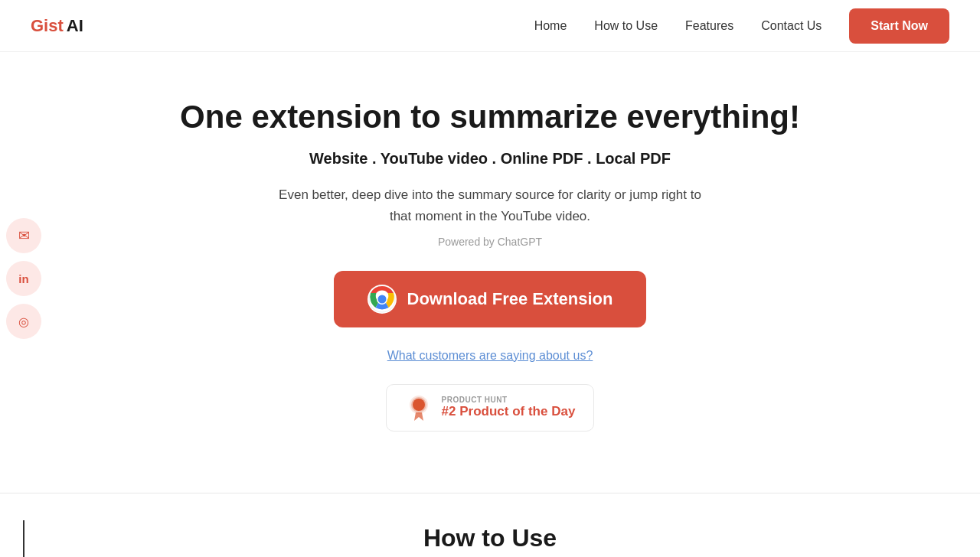  I want to click on hero-description: Even better, deep dive into the summary …, so click(490, 205).